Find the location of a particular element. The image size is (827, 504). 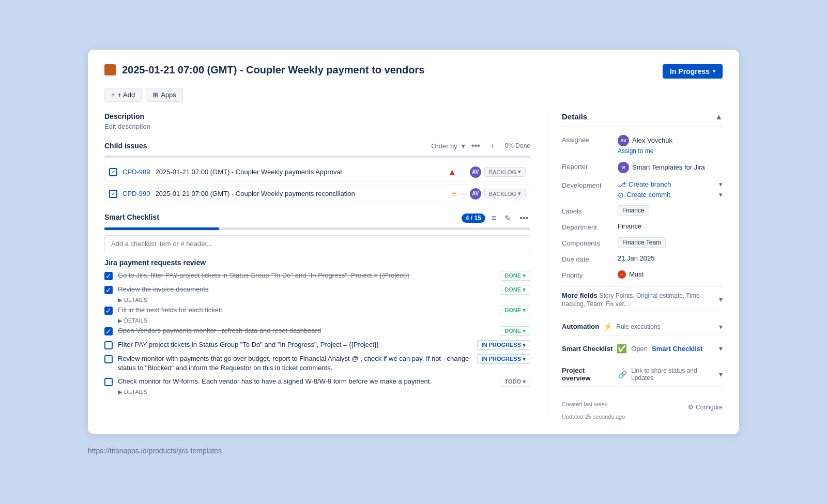

open-label: Open is located at coordinates (639, 348).